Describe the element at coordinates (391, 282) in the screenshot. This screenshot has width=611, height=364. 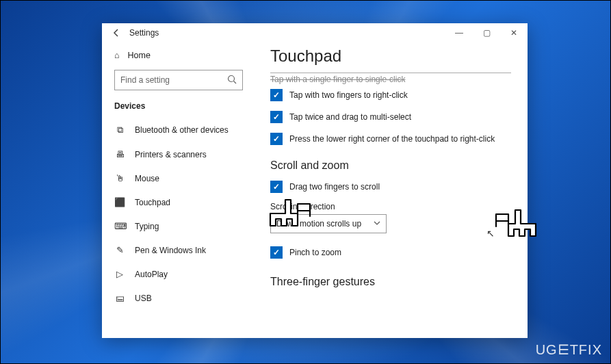
I see `section-header-three-finger: Three-finger gestures` at that location.